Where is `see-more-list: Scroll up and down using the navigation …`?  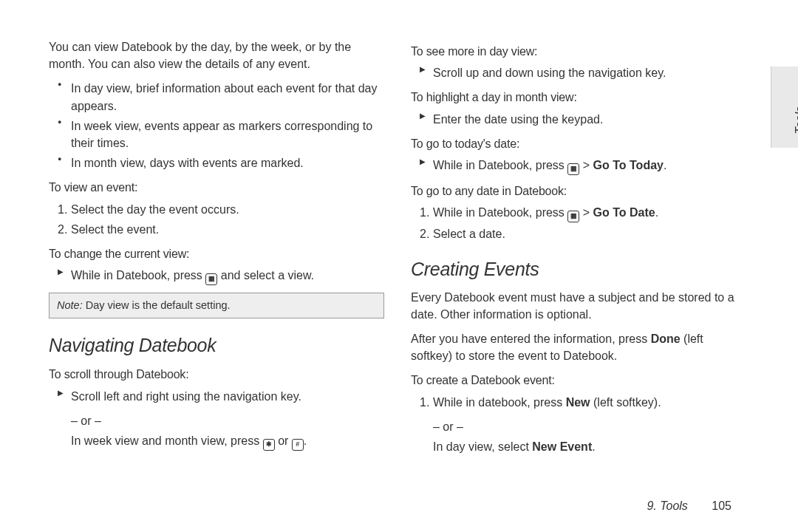 see-more-list: Scroll up and down using the navigation … is located at coordinates (579, 72).